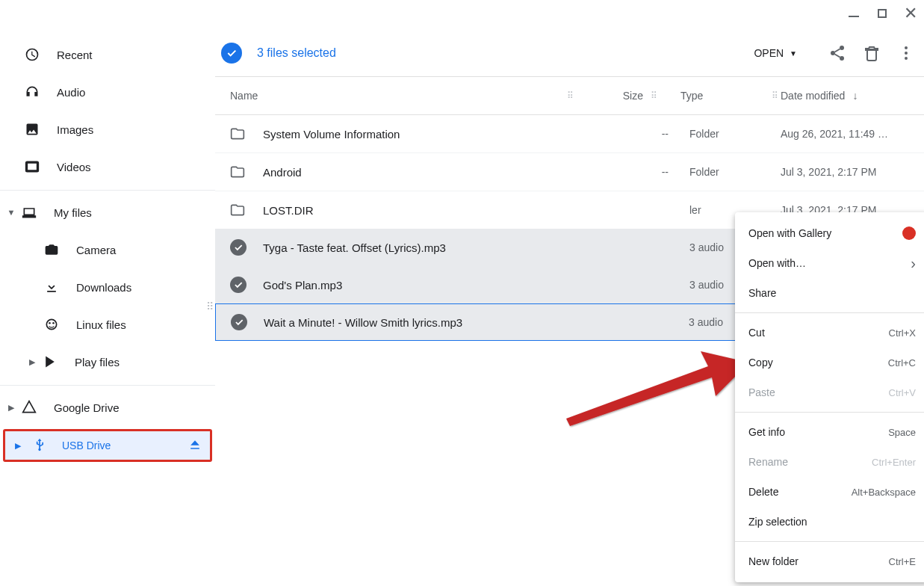  What do you see at coordinates (52, 287) in the screenshot?
I see `download-icon` at bounding box center [52, 287].